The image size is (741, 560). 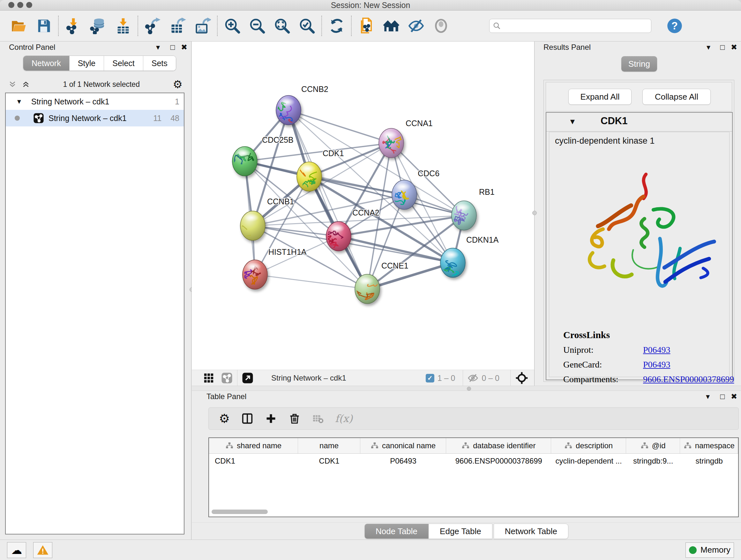 What do you see at coordinates (653, 461) in the screenshot?
I see `table-cell: stringdb:9...` at bounding box center [653, 461].